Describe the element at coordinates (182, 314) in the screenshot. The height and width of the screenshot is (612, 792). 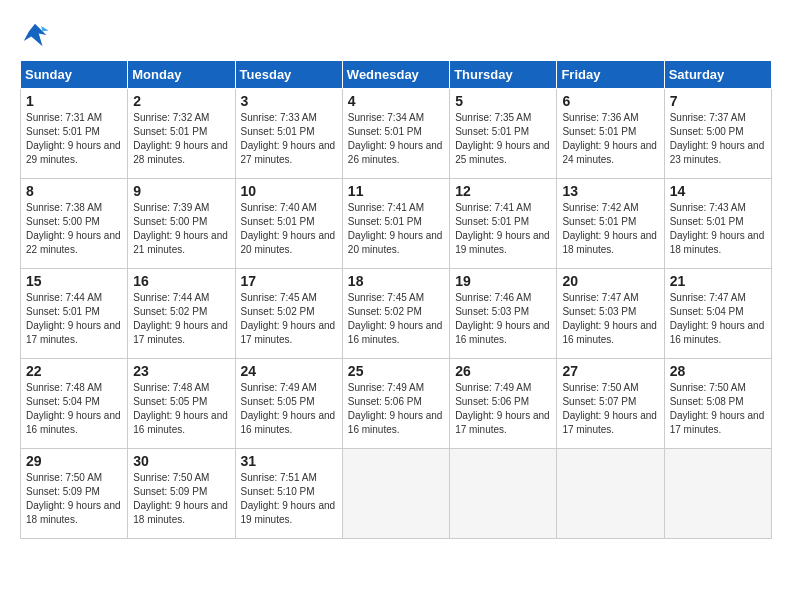
I see `calendar-cell: 16Sunrise: 7:44 AMSunset: 5:02 PMDayligh…` at that location.